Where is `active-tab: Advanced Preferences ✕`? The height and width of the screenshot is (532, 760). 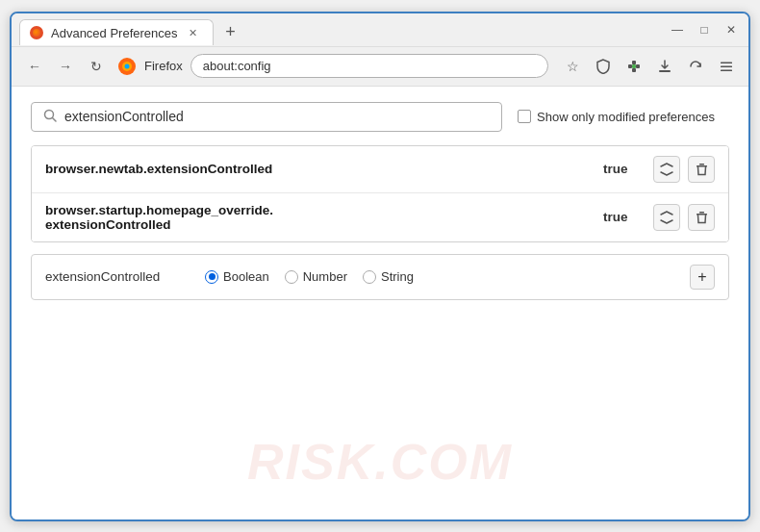 active-tab: Advanced Preferences ✕ is located at coordinates (116, 33).